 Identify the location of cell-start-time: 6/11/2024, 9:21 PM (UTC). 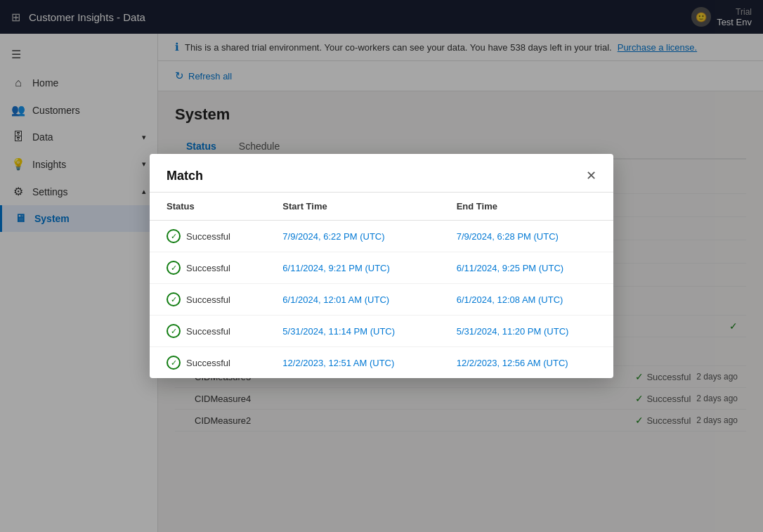
(353, 268).